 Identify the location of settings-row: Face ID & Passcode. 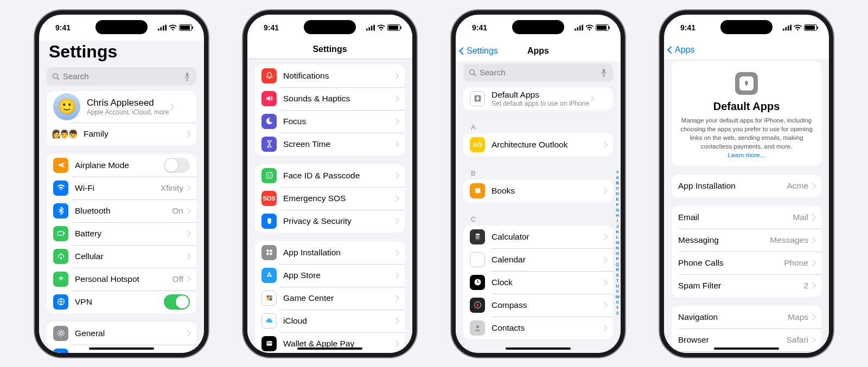
(330, 176).